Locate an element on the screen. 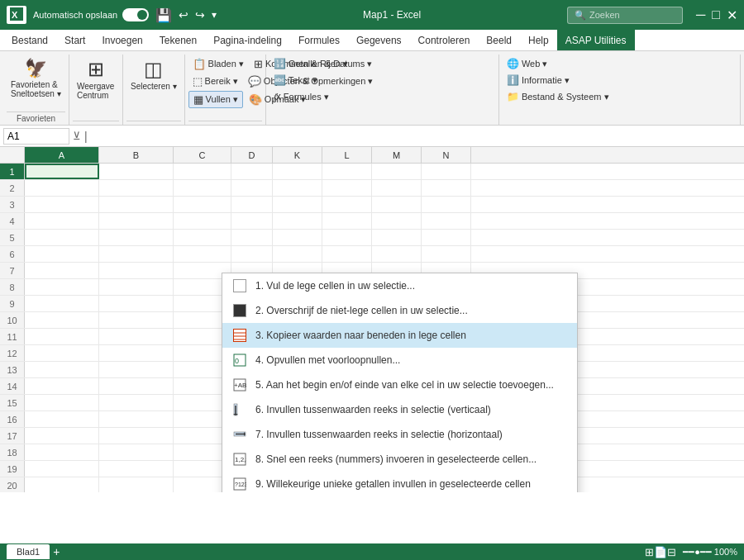  menu-formules: Formules is located at coordinates (319, 40).